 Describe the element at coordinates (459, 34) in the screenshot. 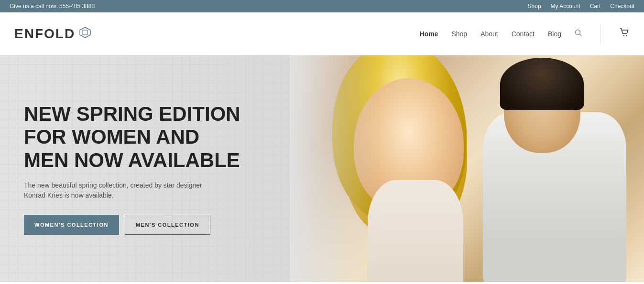

I see `nav-shop: Shop` at that location.